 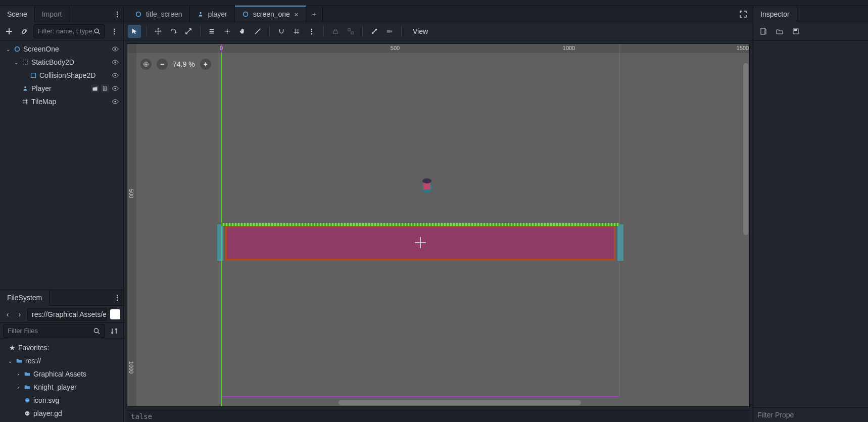 What do you see at coordinates (184, 64) in the screenshot?
I see `zoom-level: 74.9 %` at bounding box center [184, 64].